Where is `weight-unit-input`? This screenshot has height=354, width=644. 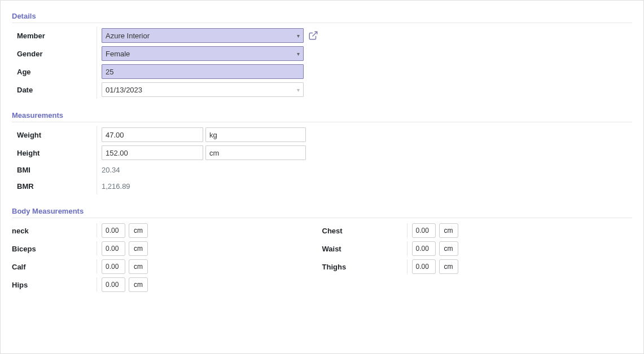
weight-unit-input is located at coordinates (256, 135).